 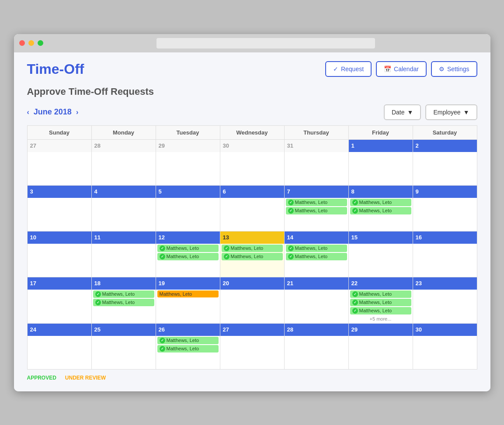 What do you see at coordinates (59, 346) in the screenshot?
I see `calendar-day-cell: 24` at bounding box center [59, 346].